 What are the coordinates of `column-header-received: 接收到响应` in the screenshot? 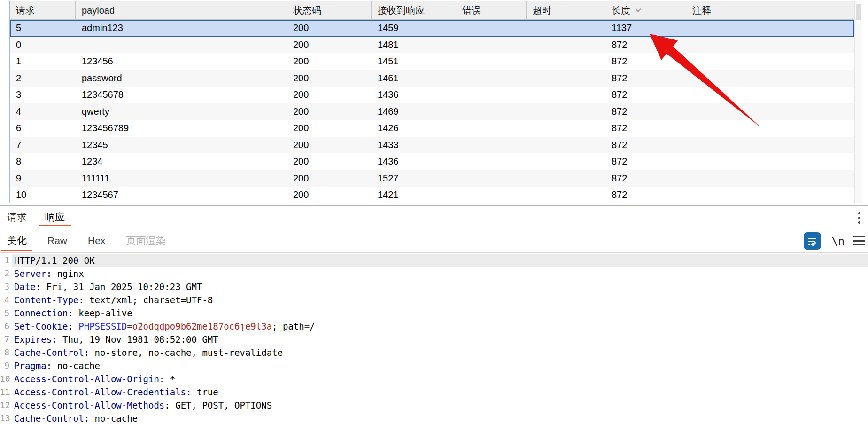 It's located at (414, 10).